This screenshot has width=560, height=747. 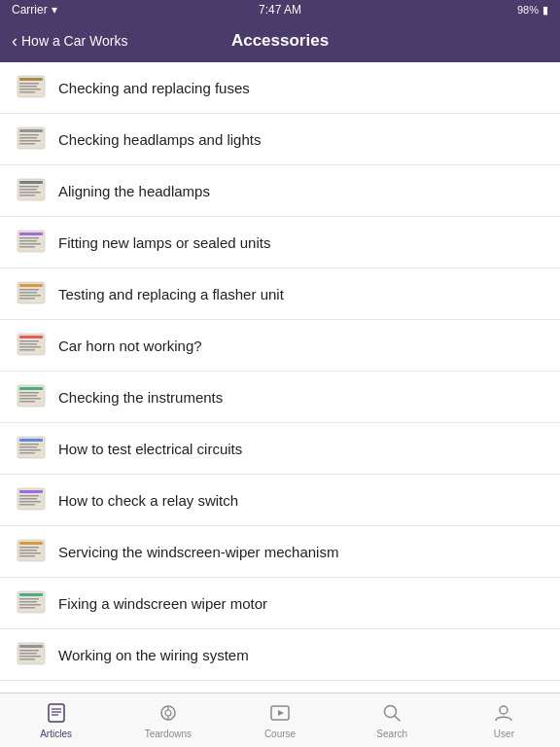 What do you see at coordinates (528, 10) in the screenshot?
I see `battery-percentage: 98%` at bounding box center [528, 10].